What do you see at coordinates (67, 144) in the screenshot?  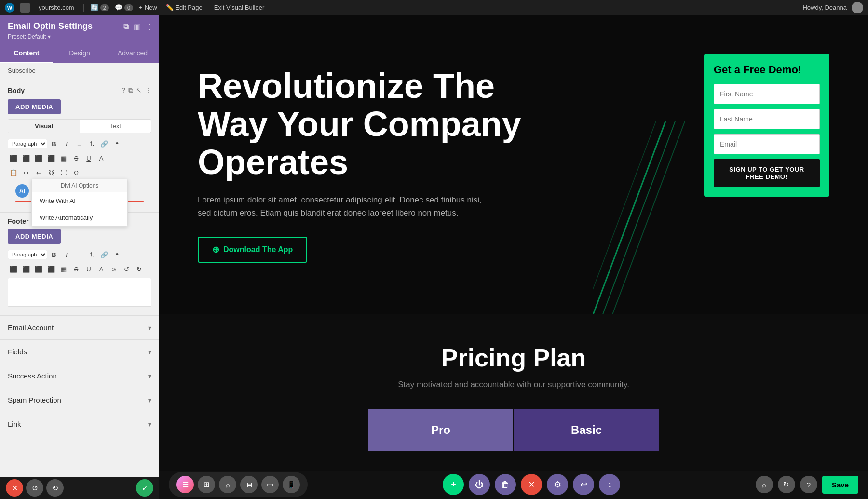 I see `italic-button: I` at bounding box center [67, 144].